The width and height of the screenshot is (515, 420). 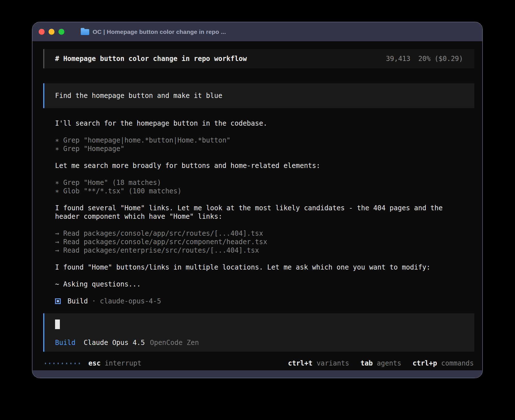 I want to click on key-hint-variants: ctrl+t variants, so click(x=318, y=363).